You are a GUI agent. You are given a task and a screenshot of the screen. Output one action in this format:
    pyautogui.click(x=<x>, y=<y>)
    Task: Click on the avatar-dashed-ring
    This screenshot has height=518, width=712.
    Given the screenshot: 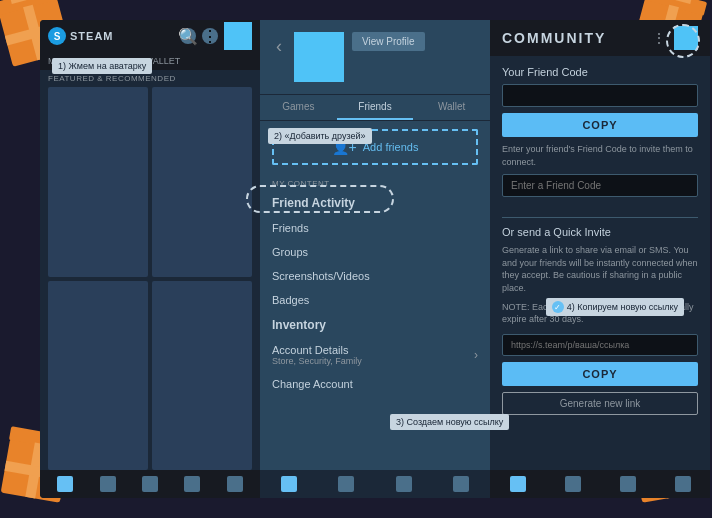 What is the action you would take?
    pyautogui.click(x=683, y=41)
    